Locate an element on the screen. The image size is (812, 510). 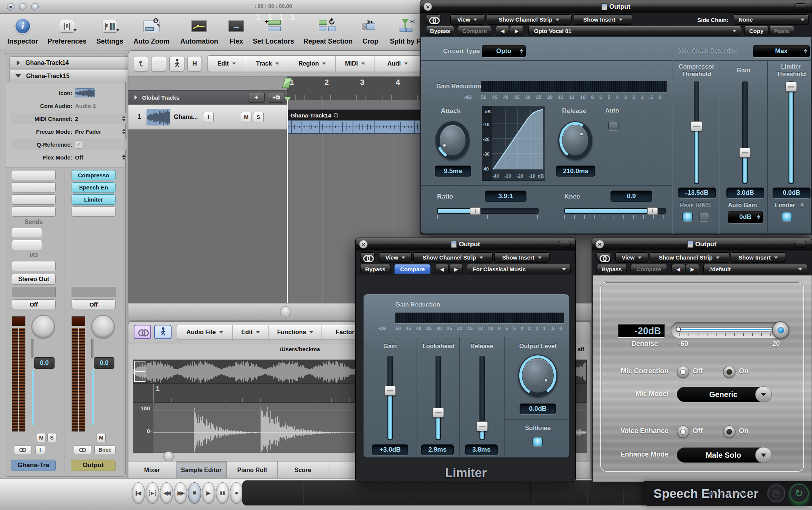
insert-slot-limiter: Limiter is located at coordinates (94, 199).